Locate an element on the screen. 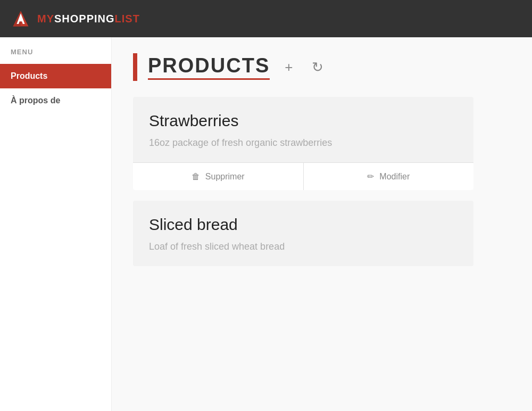 This screenshot has width=532, height=411. edit-icon-1: ✏ is located at coordinates (370, 177).